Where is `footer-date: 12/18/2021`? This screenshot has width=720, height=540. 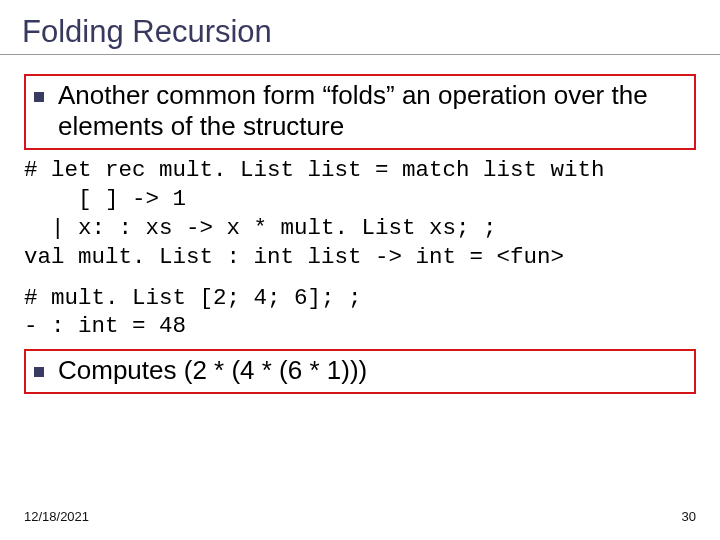
footer-date: 12/18/2021 is located at coordinates (56, 516).